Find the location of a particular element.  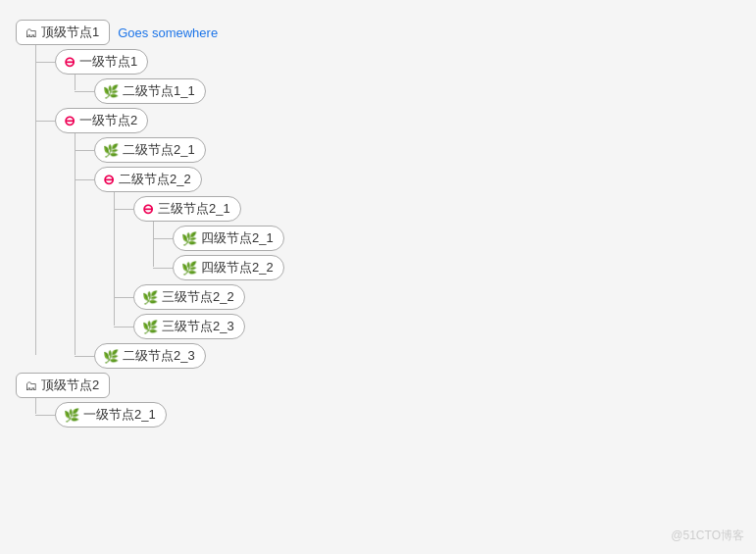

tree-node-row: ⊖一级节点1 is located at coordinates (398, 62).